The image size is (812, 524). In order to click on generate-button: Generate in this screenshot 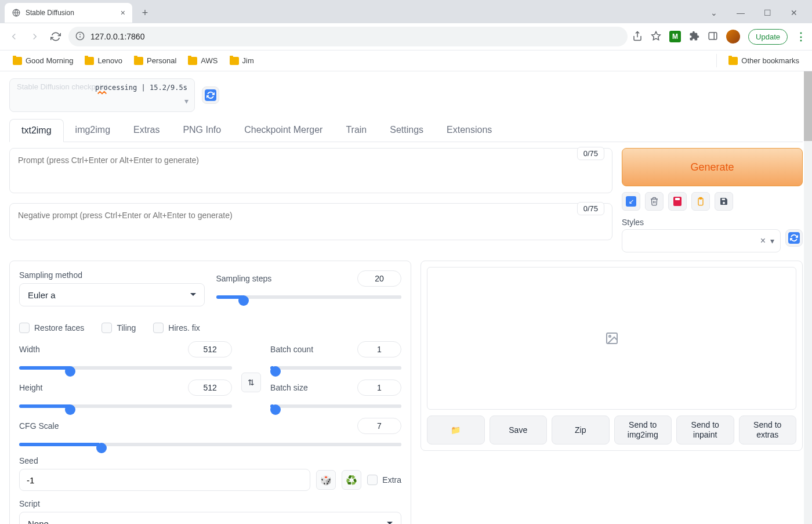, I will do `click(712, 167)`.